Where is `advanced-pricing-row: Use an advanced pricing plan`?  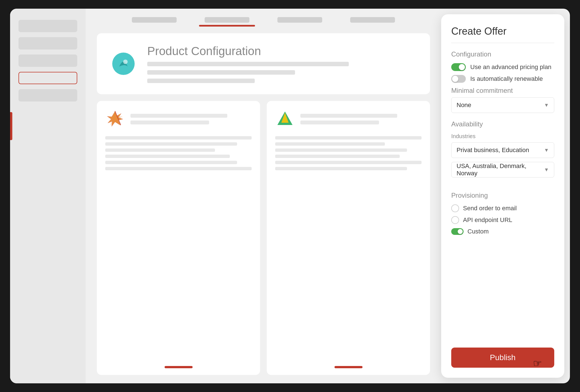
advanced-pricing-row: Use an advanced pricing plan is located at coordinates (503, 67).